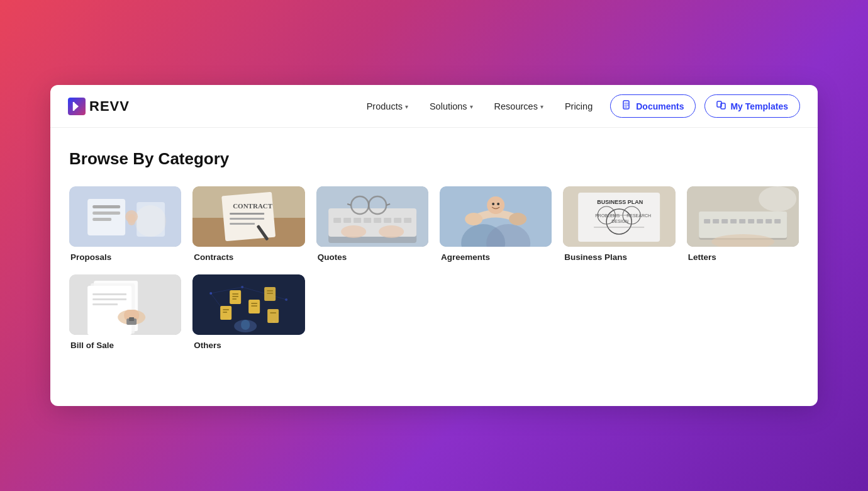 The width and height of the screenshot is (868, 491). Describe the element at coordinates (434, 312) in the screenshot. I see `categories-row2: Bill of Sale` at that location.